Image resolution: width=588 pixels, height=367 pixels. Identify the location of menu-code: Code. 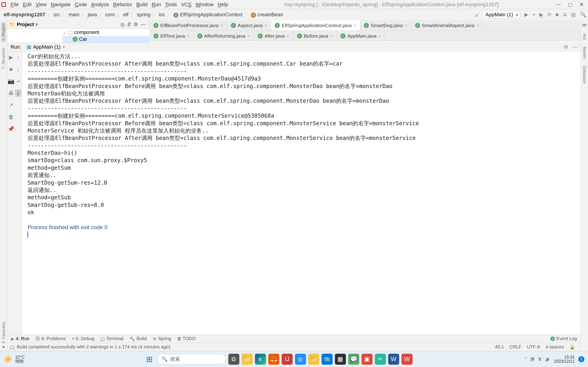
(81, 5).